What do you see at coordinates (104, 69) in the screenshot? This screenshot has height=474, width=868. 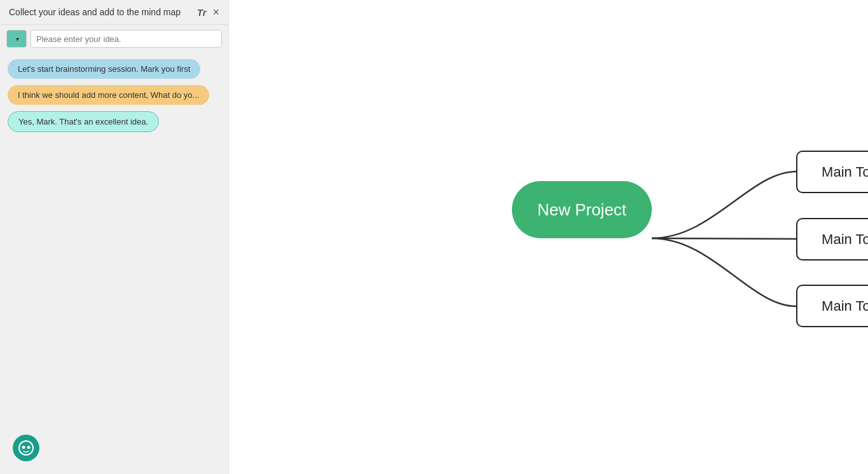 I see `message-bubble-1: Let's start brainstorming session. Mark …` at bounding box center [104, 69].